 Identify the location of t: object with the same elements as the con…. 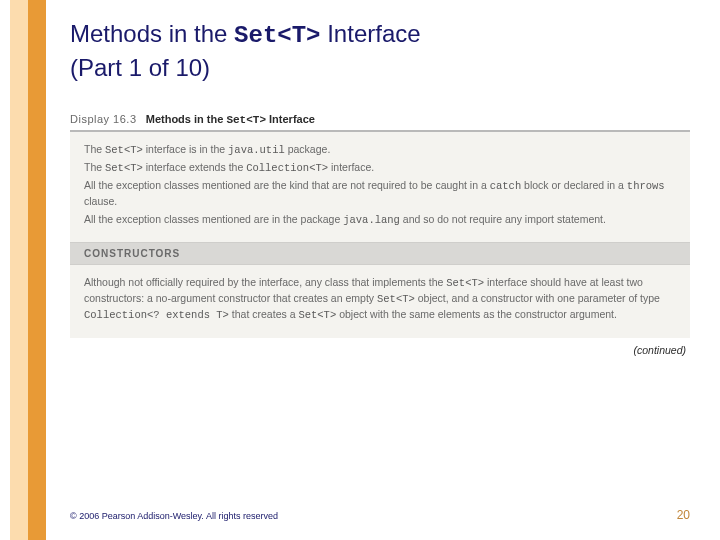
(476, 314).